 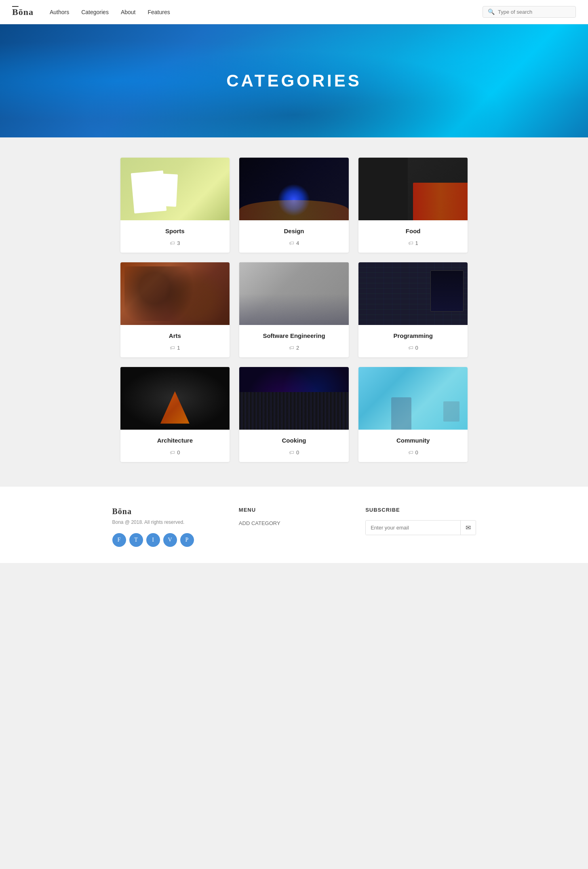 I want to click on nav-link-features: Features, so click(x=158, y=12).